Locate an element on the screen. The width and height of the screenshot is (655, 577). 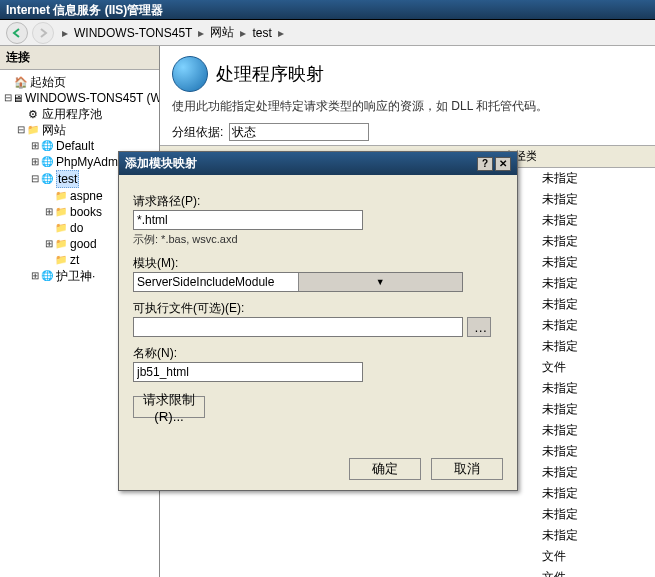
request-restrictions-button: 请求限制(R)... is located at coordinates (169, 407).